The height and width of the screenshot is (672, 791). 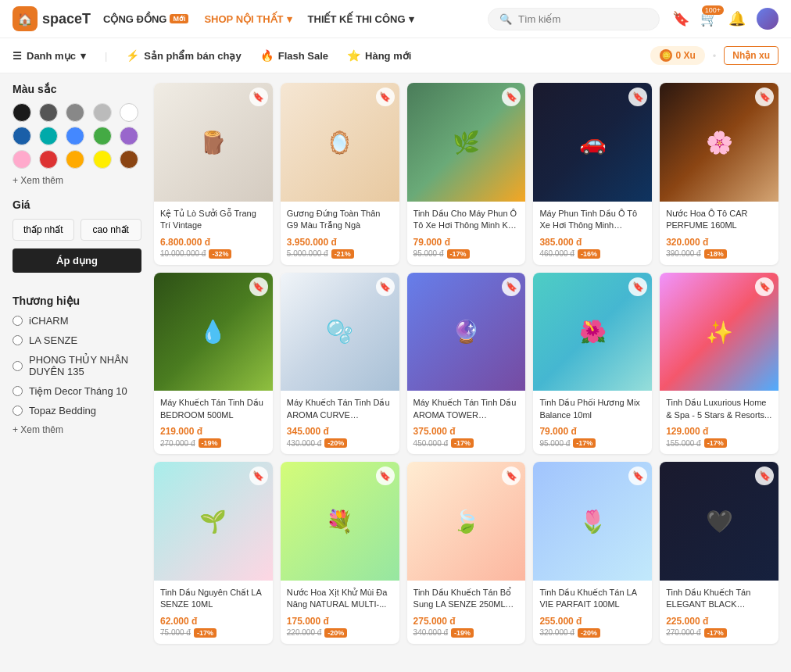 What do you see at coordinates (467, 521) in the screenshot?
I see `product-image: 🍃 🔖` at bounding box center [467, 521].